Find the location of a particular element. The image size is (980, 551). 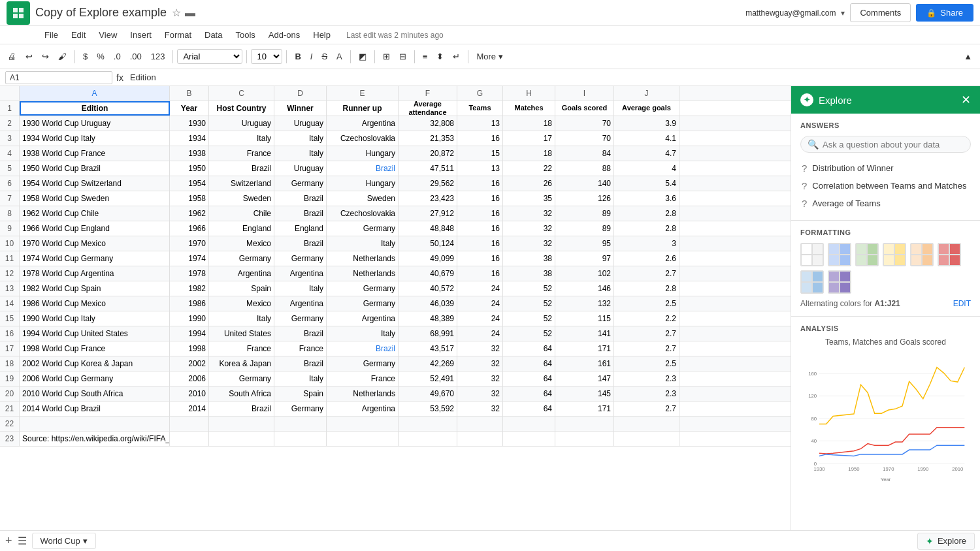

cell-G7: 16 is located at coordinates (480, 198).